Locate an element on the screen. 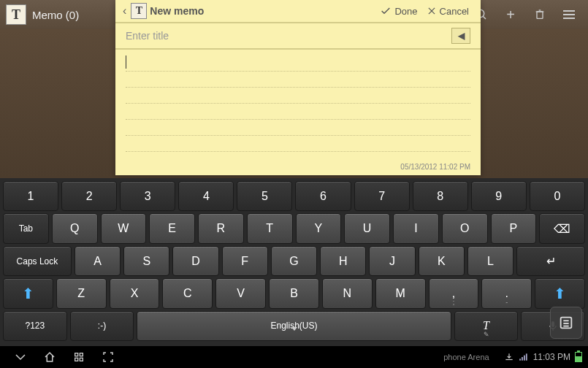 The height and width of the screenshot is (368, 588). key-d: D is located at coordinates (196, 261).